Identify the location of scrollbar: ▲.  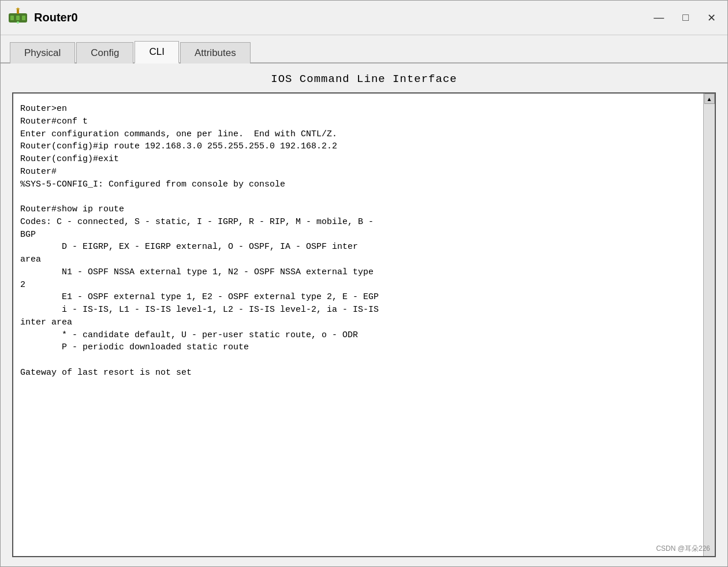
(709, 324).